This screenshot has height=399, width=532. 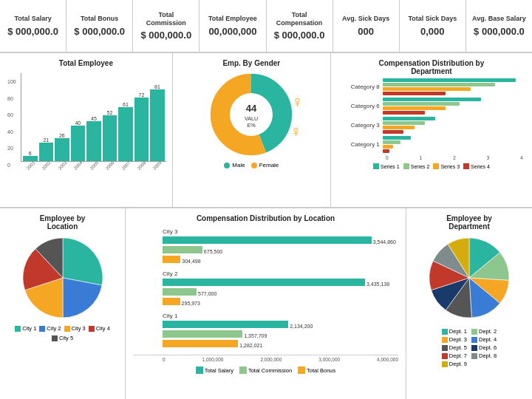 What do you see at coordinates (166, 35) in the screenshot?
I see `kpi-value-2: $ 000,000.0` at bounding box center [166, 35].